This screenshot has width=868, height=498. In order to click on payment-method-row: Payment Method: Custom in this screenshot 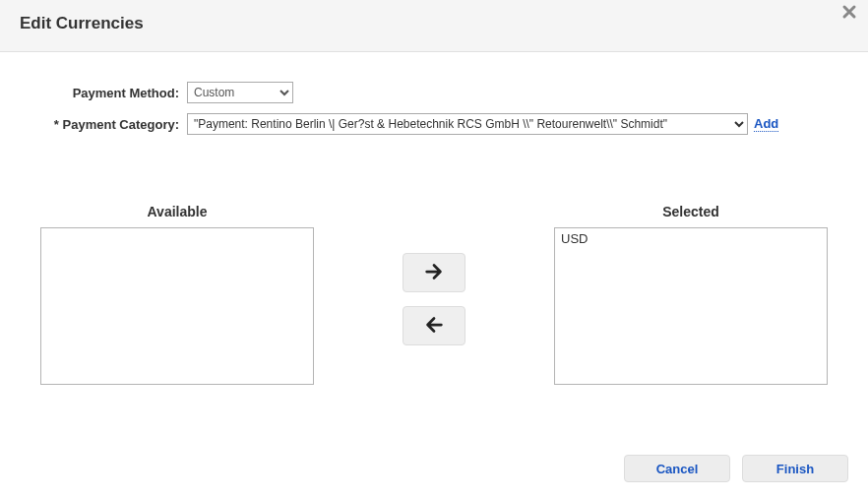, I will do `click(434, 93)`.